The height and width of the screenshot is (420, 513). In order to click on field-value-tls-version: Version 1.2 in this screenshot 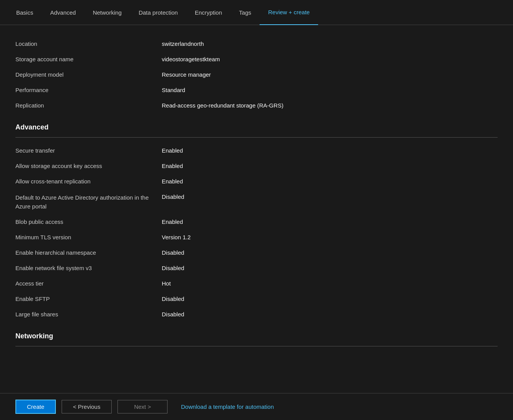, I will do `click(176, 237)`.